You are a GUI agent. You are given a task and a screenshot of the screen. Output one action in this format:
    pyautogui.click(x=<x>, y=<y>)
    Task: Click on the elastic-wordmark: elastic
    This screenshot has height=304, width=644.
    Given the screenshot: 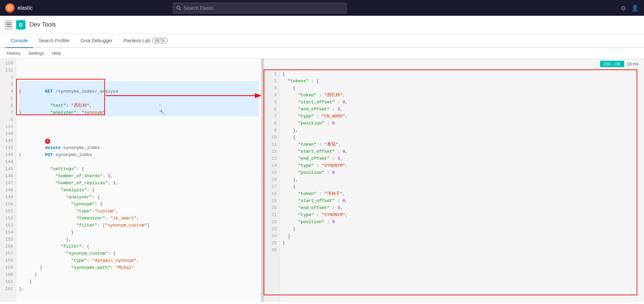 What is the action you would take?
    pyautogui.click(x=25, y=8)
    